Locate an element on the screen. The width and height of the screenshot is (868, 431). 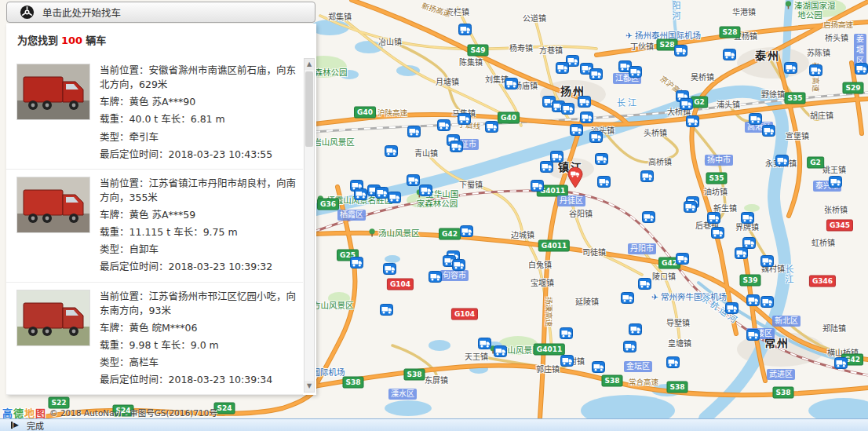
town-label: 野徐镇 is located at coordinates (773, 94).